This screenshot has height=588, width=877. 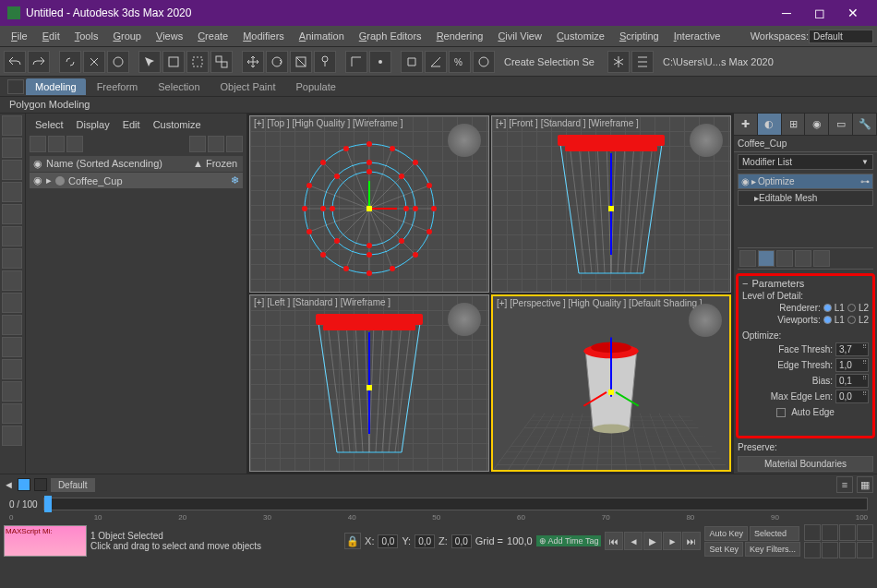 What do you see at coordinates (70, 62) in the screenshot?
I see `link-button` at bounding box center [70, 62].